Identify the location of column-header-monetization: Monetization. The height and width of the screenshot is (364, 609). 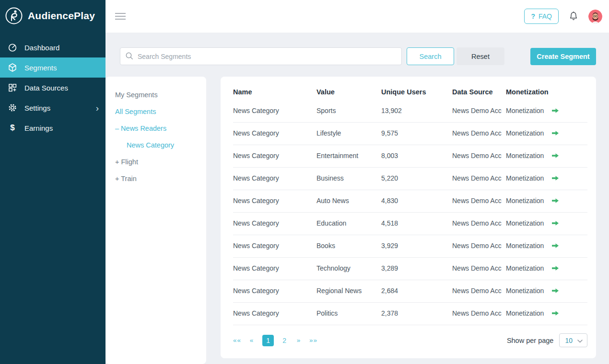
(547, 89).